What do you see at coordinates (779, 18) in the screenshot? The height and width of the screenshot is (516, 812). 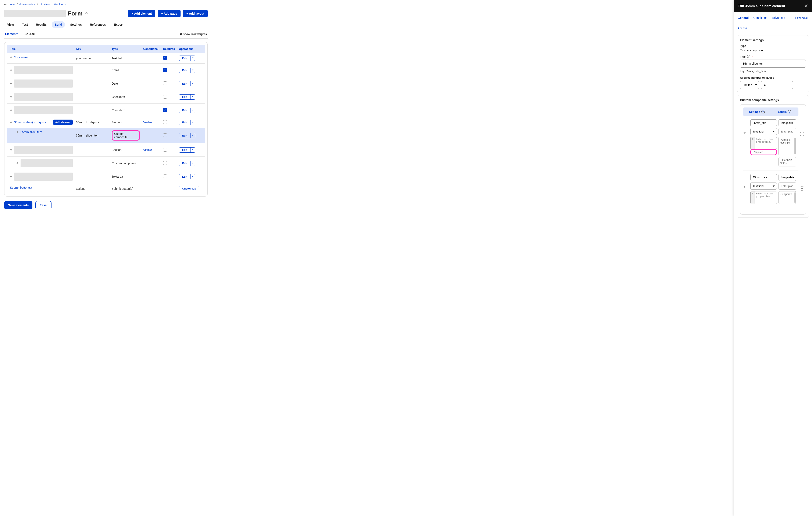 I see `panel-tab-advanced: Advanced` at bounding box center [779, 18].